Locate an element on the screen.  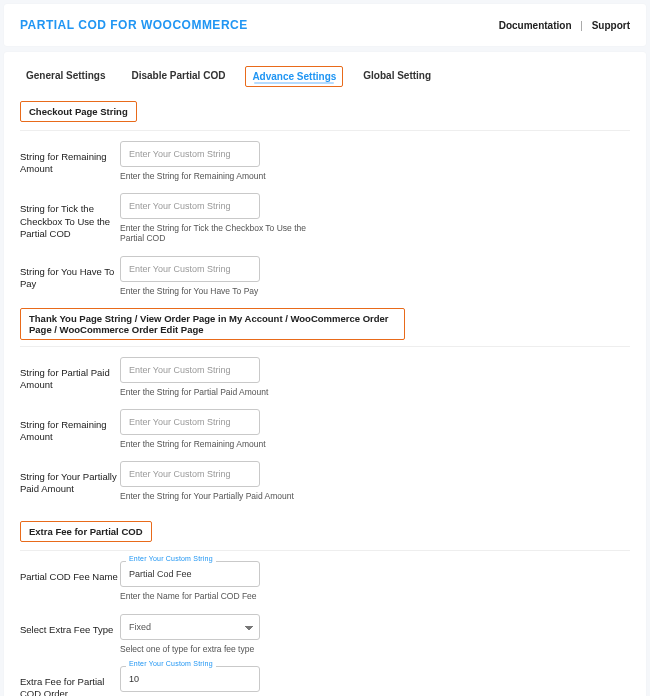
top-links: Documentation | Support is located at coordinates (564, 26).